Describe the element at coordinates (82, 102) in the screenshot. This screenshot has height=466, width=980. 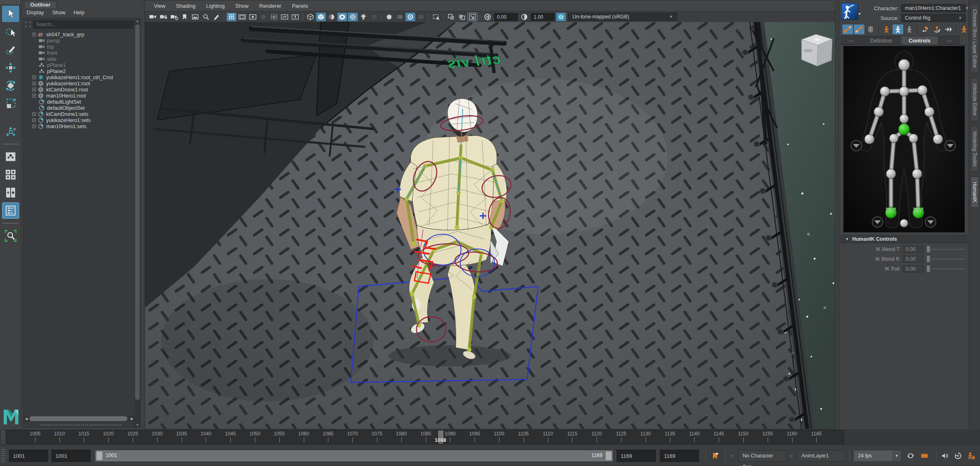
I see `outliner-item: defaultLightSet` at that location.